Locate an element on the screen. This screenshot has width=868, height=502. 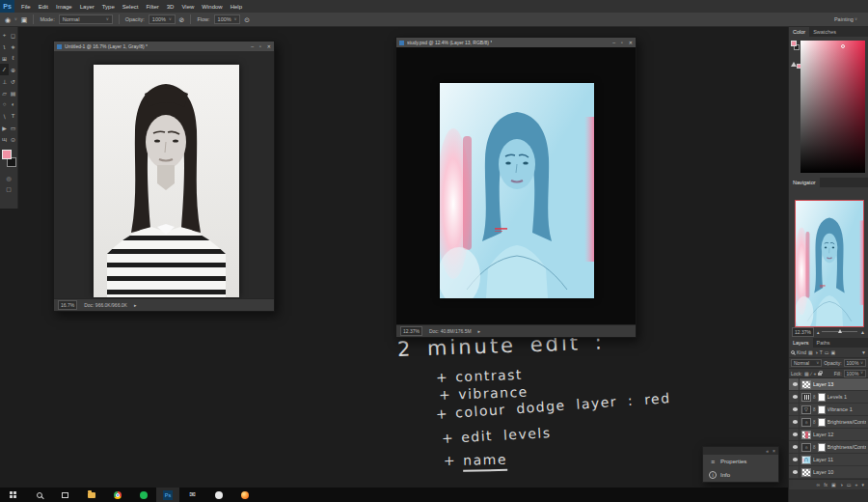
filter-smart-object-icon: ▣ is located at coordinates (833, 352).